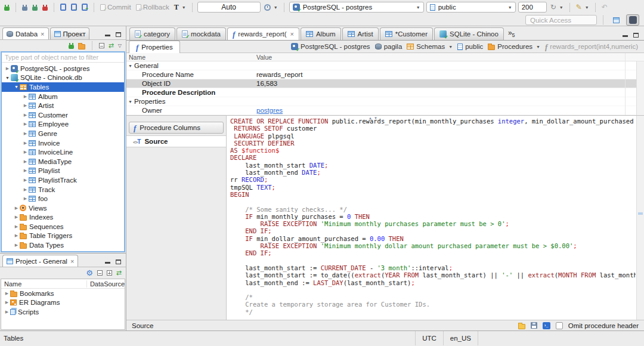  I want to click on schema-combo: public ▼, so click(471, 7).